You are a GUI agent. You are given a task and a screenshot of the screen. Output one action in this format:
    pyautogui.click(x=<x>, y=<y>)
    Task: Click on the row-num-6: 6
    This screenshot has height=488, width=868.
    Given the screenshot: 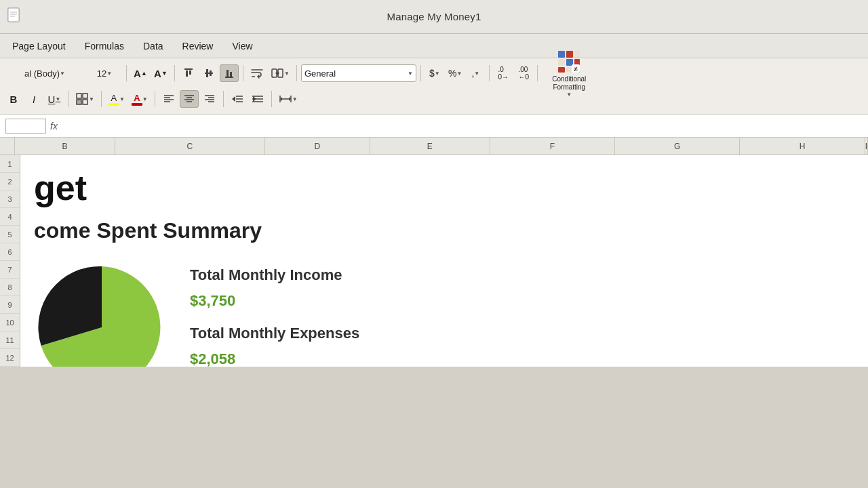 What is the action you would take?
    pyautogui.click(x=9, y=252)
    